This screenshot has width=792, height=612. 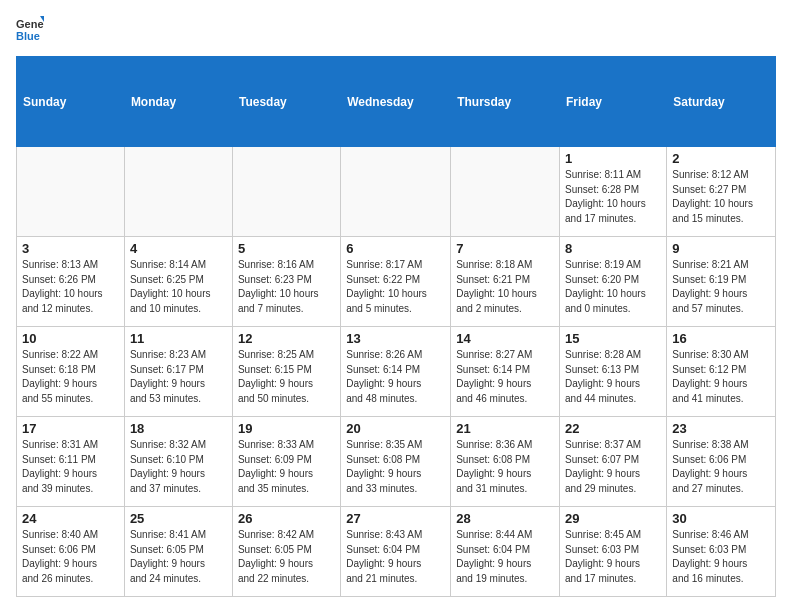 I want to click on svg-text: General, so click(x=30, y=24).